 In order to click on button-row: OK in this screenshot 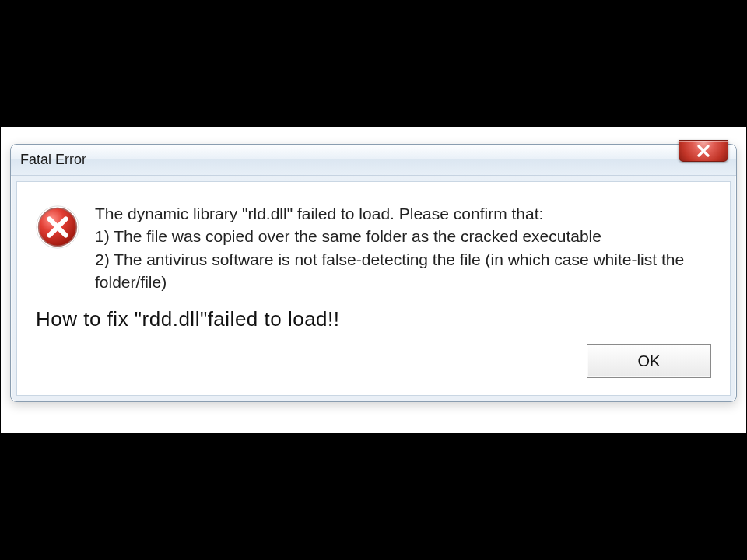, I will do `click(374, 361)`.